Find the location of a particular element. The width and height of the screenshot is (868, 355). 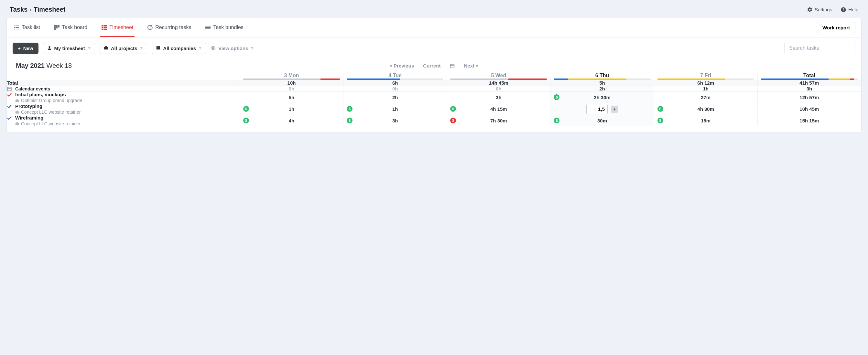

time-cell: 5h is located at coordinates (291, 98).